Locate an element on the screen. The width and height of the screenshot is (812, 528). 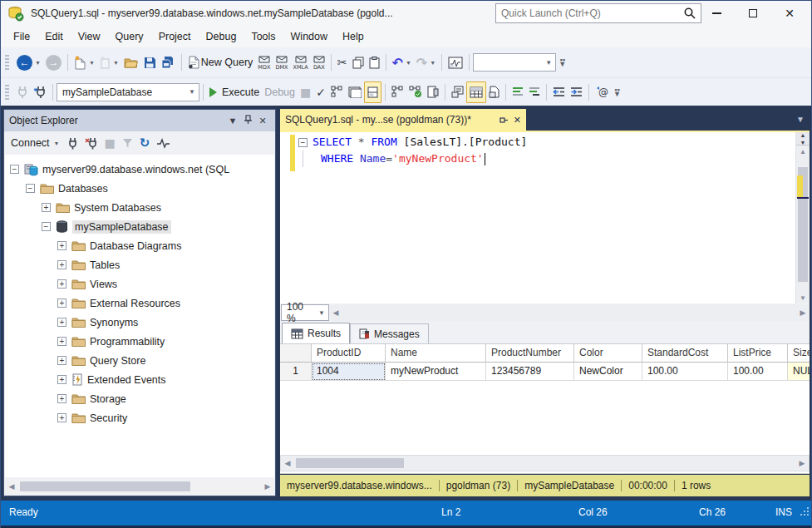
tree-node-label: External Resources is located at coordinates (135, 303).